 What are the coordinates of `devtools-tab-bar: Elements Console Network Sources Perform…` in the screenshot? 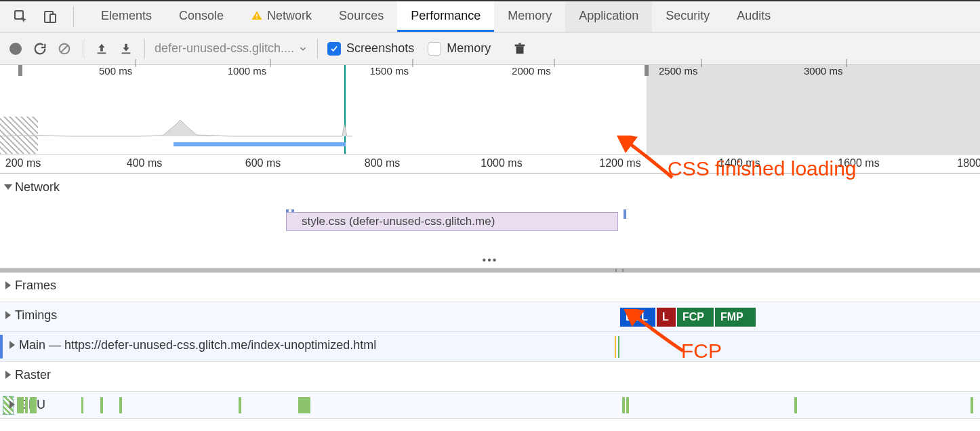 It's located at (490, 16).